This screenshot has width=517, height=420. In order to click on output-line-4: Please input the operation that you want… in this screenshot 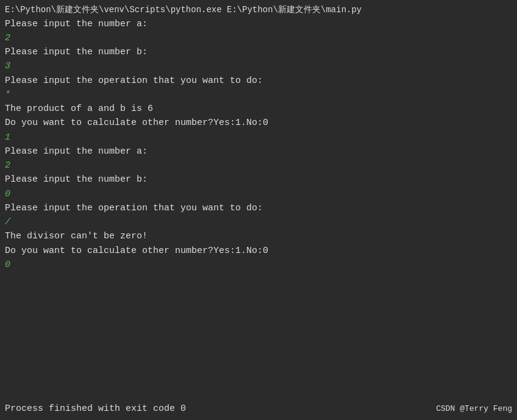, I will do `click(258, 80)`.